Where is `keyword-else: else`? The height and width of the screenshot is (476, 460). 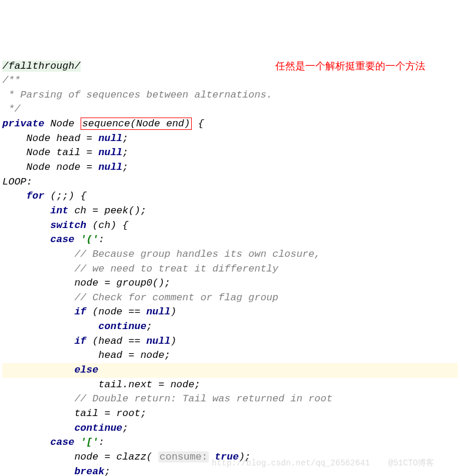
keyword-else: else is located at coordinates (51, 370).